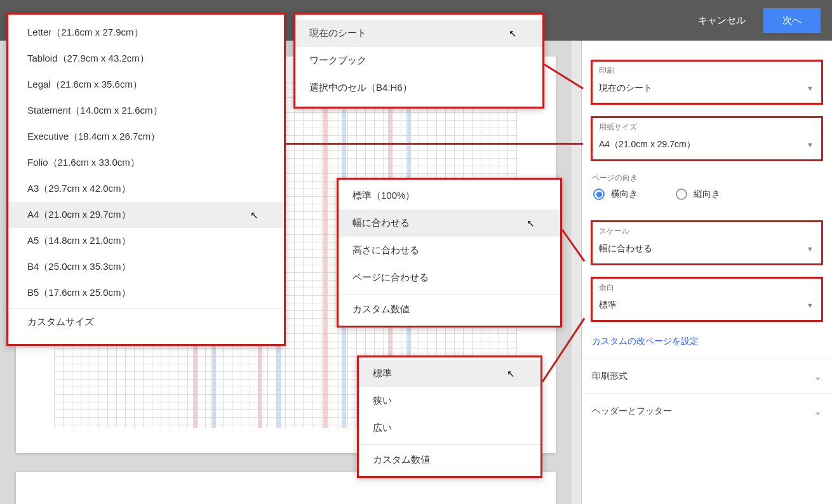 The image size is (832, 504). I want to click on menu-item: Legal（21.6cm x 35.6cm）, so click(146, 85).